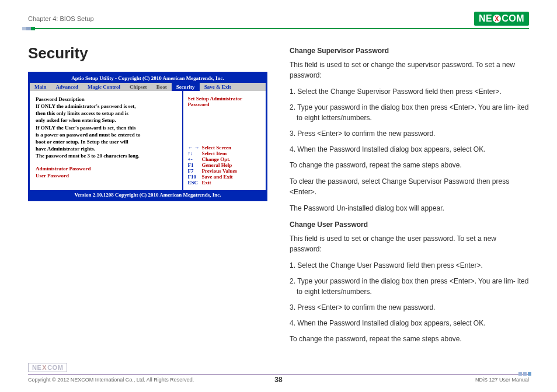  What do you see at coordinates (207, 183) in the screenshot?
I see `legend-val: Exit` at bounding box center [207, 183].